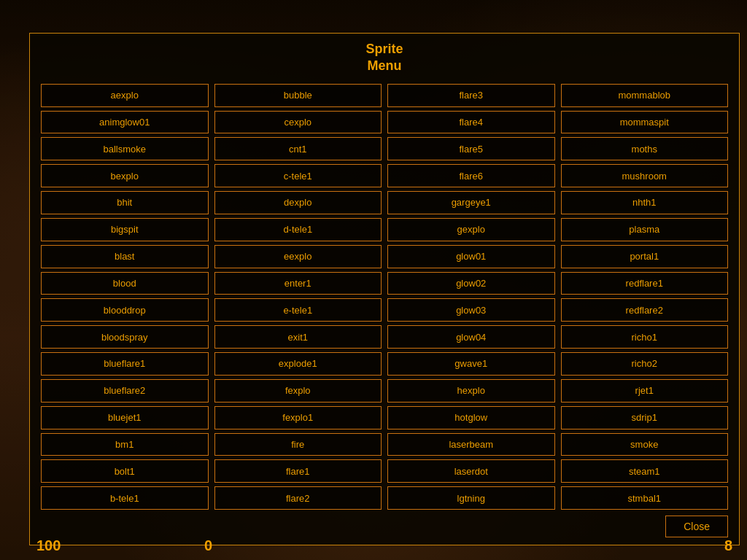 The image size is (747, 560). I want to click on sprite-btn-sdrip1: sdrip1, so click(645, 418).